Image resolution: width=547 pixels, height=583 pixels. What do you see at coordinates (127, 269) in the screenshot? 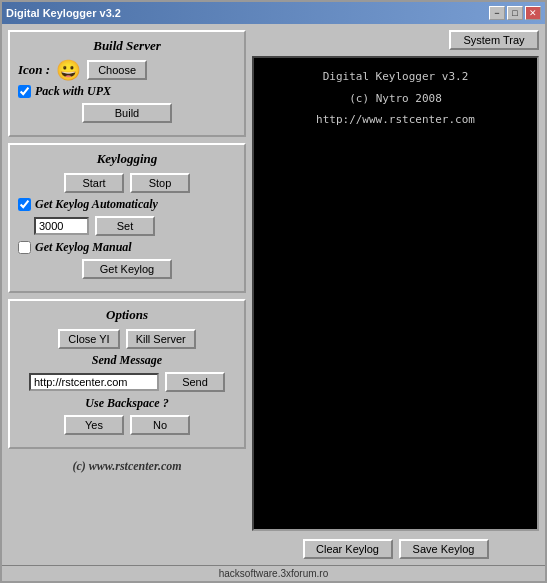
I see `get-keylog-button: Get Keylog` at bounding box center [127, 269].